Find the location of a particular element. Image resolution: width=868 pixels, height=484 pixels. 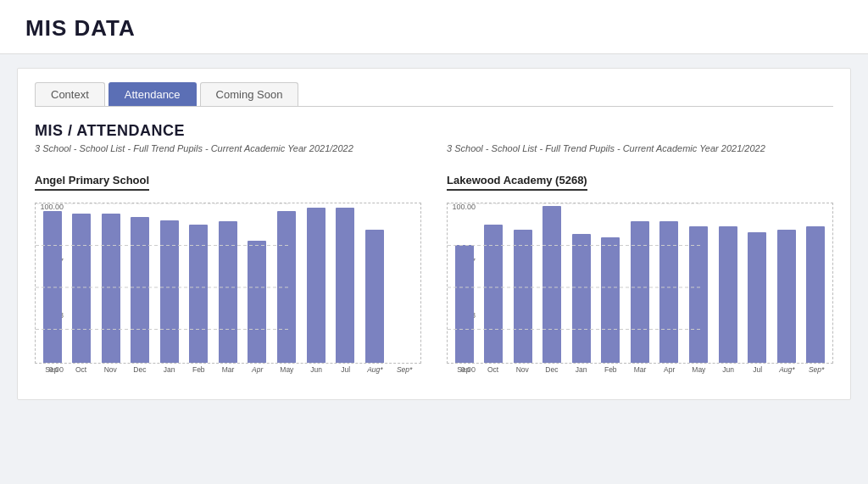

bars-lakewood is located at coordinates (640, 283).